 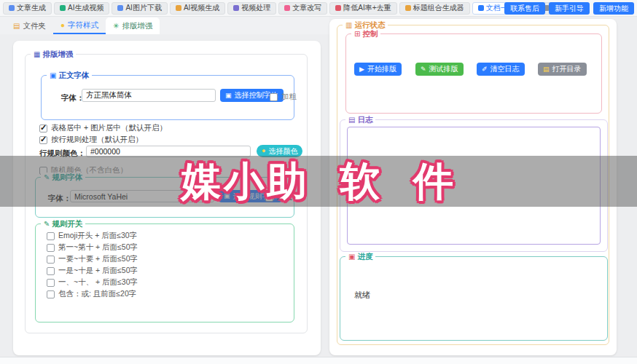 I want to click on video-generate-icon, so click(x=179, y=8).